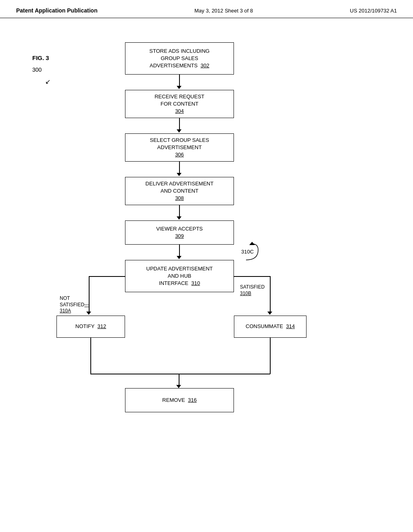  Describe the element at coordinates (135, 374) in the screenshot. I see `arrow-312-right` at that location.